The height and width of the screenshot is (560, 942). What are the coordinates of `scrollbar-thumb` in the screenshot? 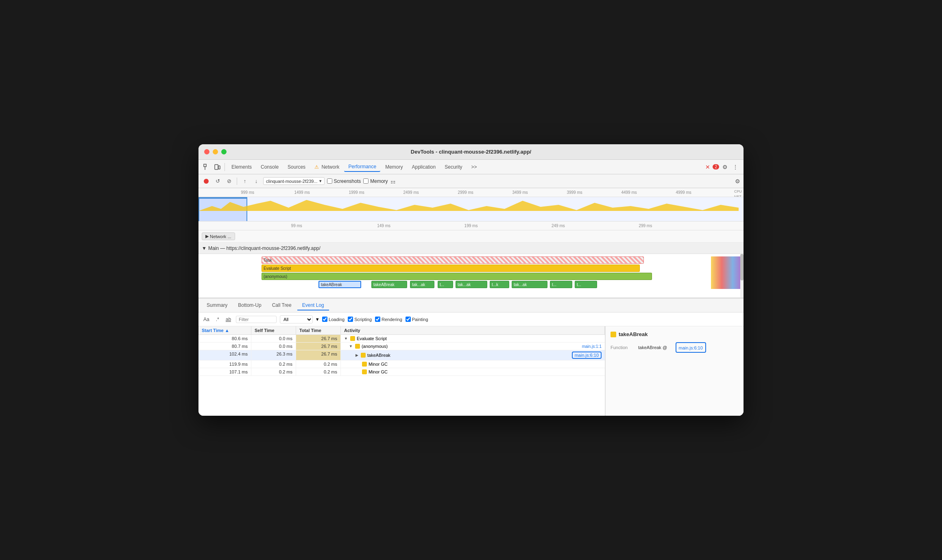 It's located at (742, 267).